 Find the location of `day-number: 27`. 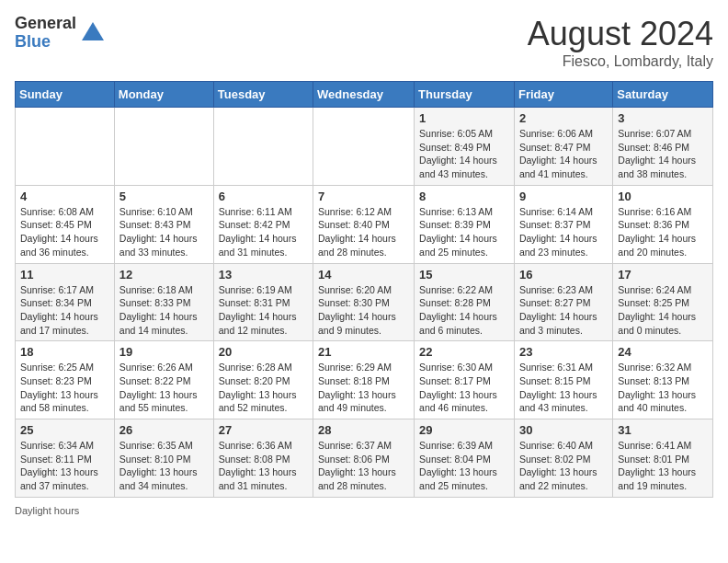

day-number: 27 is located at coordinates (263, 431).